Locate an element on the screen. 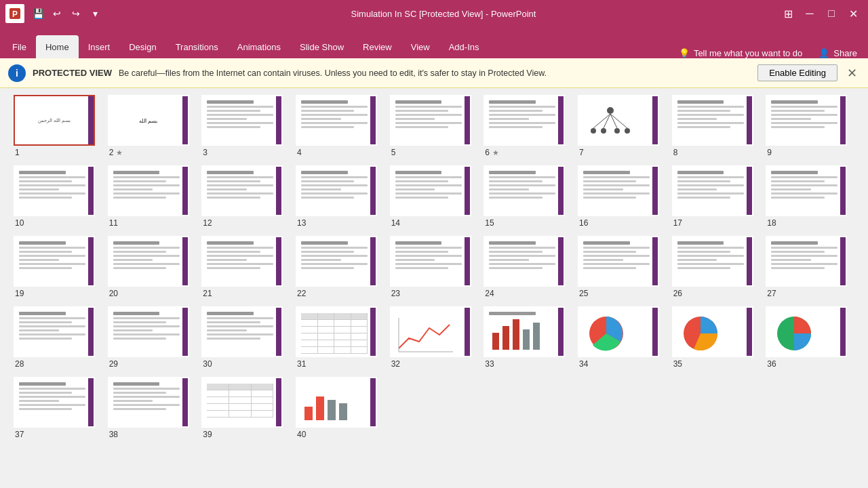  minimize-button: ─ is located at coordinates (810, 14).